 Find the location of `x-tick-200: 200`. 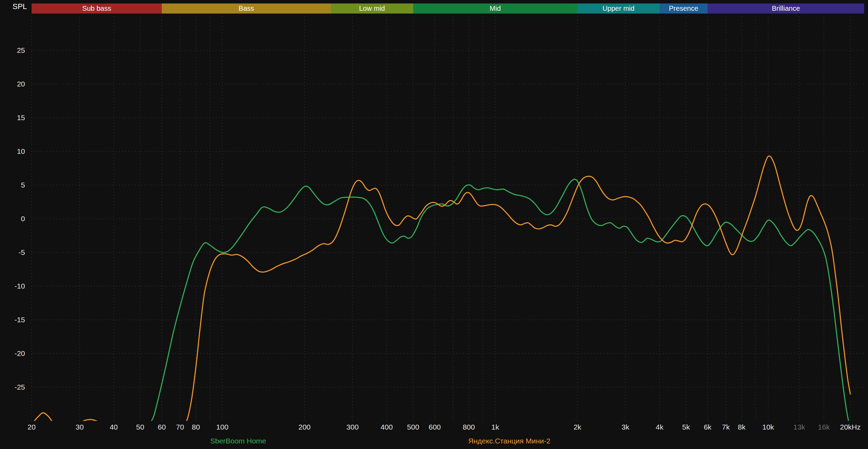

x-tick-200: 200 is located at coordinates (304, 427).